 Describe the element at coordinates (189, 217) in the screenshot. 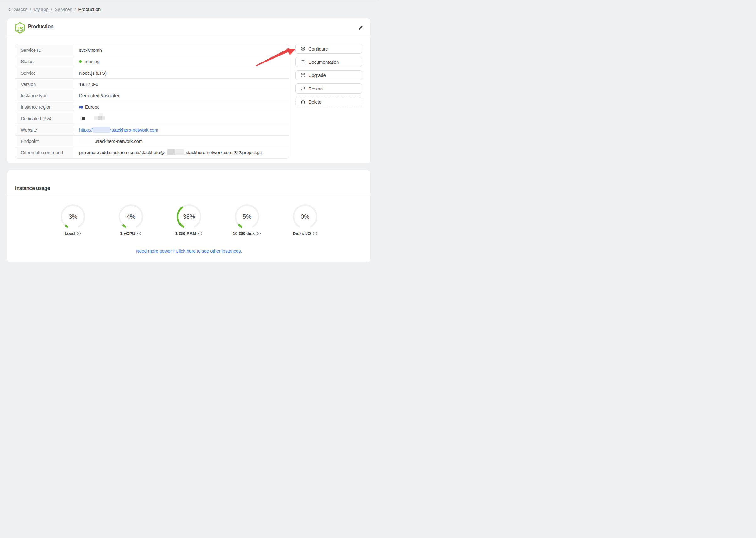

I see `svg-text: 38%` at that location.